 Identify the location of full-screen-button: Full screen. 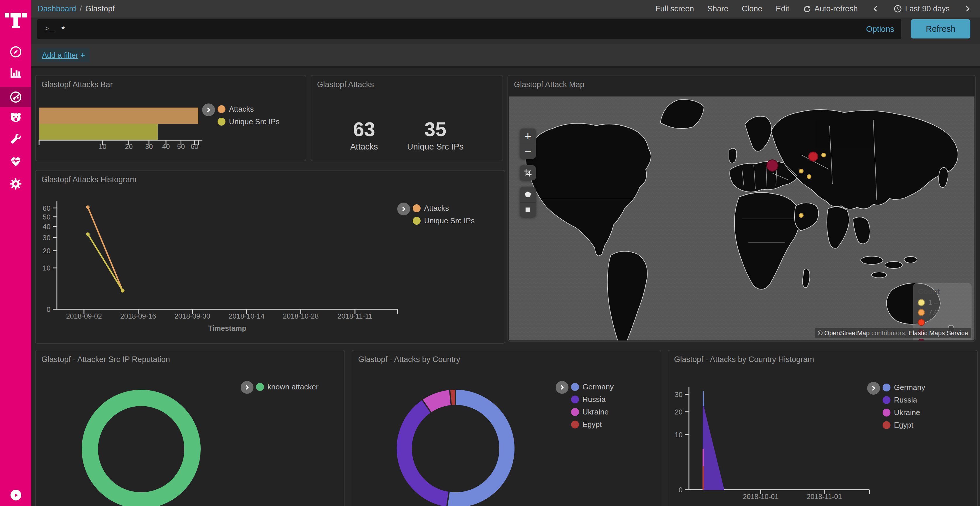
(675, 9).